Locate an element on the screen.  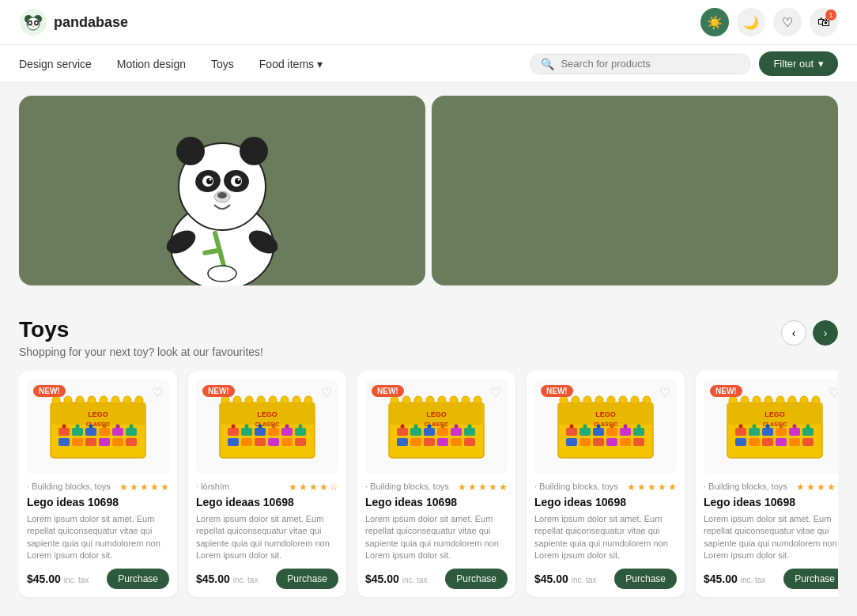
cart-button: 🛍 1 is located at coordinates (824, 22).